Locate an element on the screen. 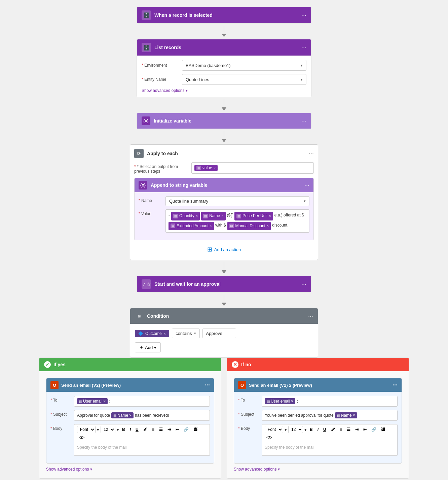 The image size is (448, 480). nested-append-menu: ··· is located at coordinates (307, 185).